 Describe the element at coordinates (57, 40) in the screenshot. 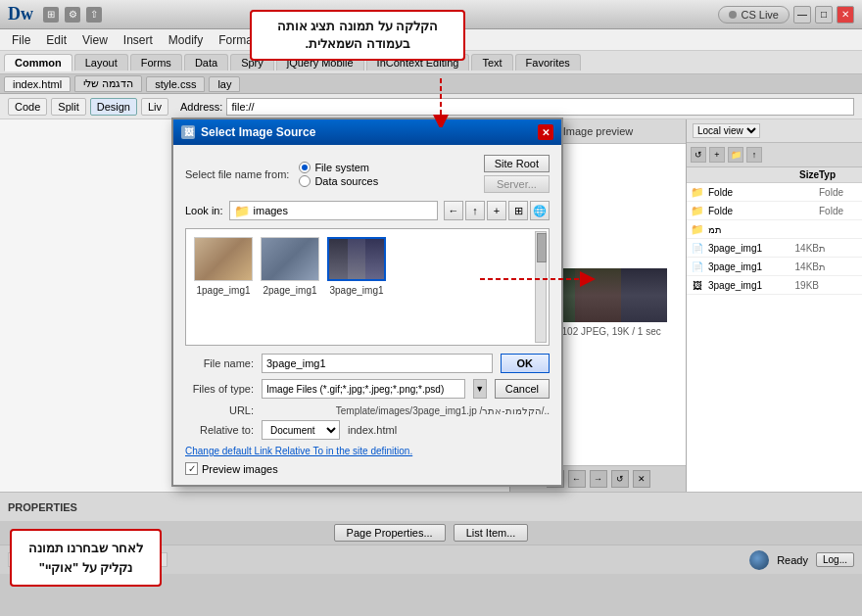

I see `menu-edit: Edit` at that location.